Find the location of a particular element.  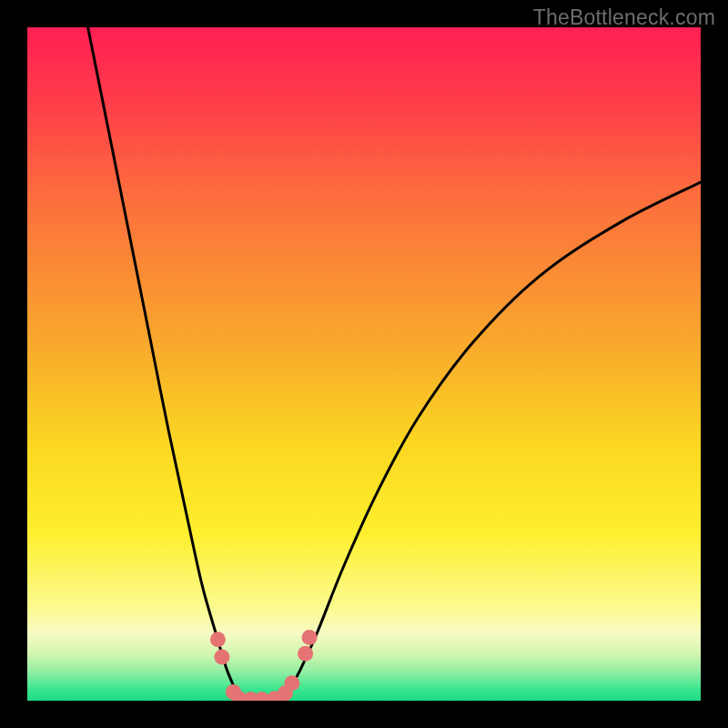

watermark-label: TheBottleneck.com is located at coordinates (624, 18).